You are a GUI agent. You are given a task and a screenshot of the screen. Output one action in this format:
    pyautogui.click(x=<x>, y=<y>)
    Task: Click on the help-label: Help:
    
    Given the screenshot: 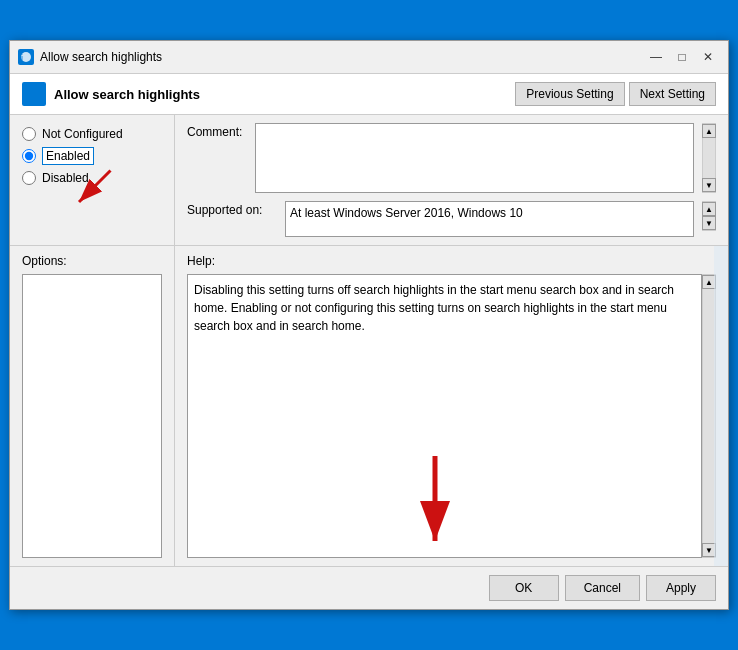 What is the action you would take?
    pyautogui.click(x=452, y=261)
    